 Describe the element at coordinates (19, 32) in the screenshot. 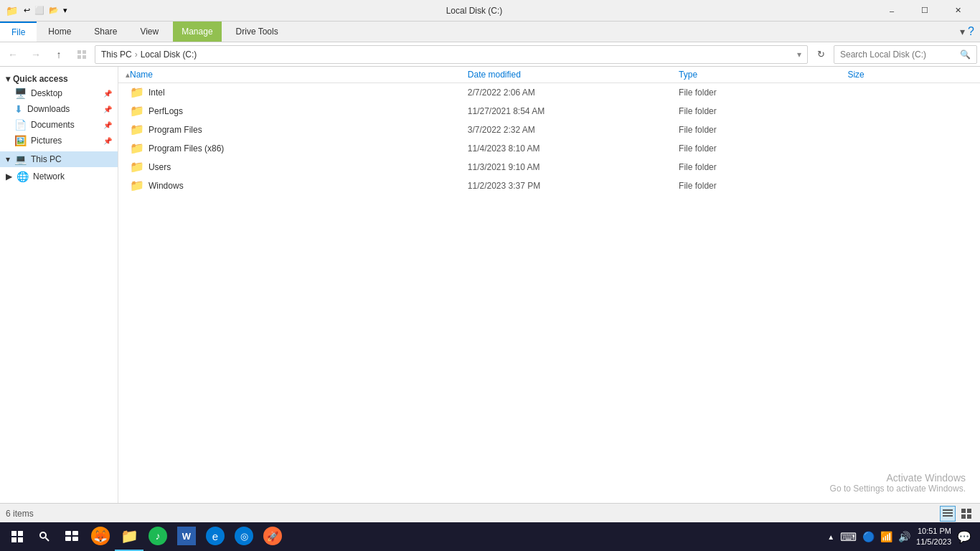

I see `tab-file: File` at that location.